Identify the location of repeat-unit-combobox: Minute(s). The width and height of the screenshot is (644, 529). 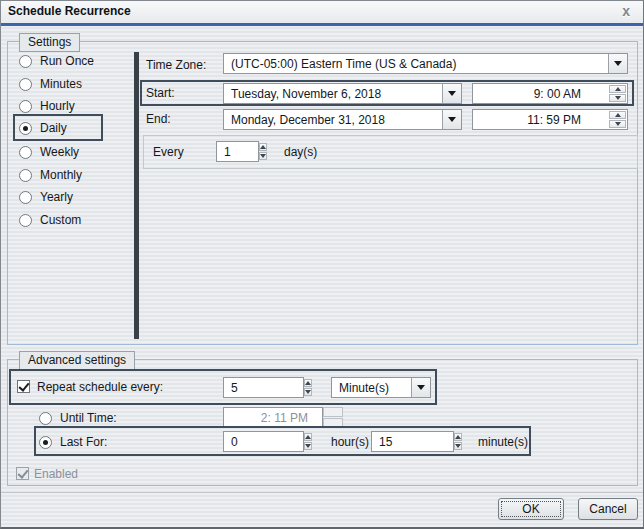
(381, 388).